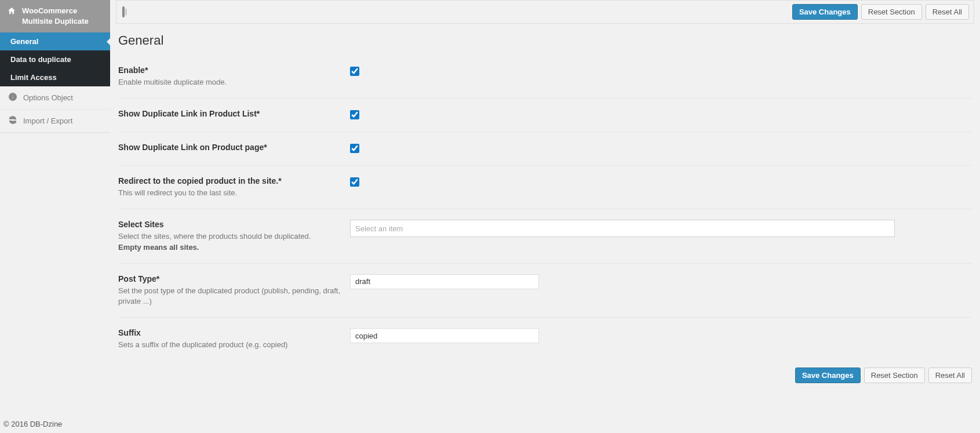 The height and width of the screenshot is (433, 980). I want to click on suffix-input, so click(445, 336).